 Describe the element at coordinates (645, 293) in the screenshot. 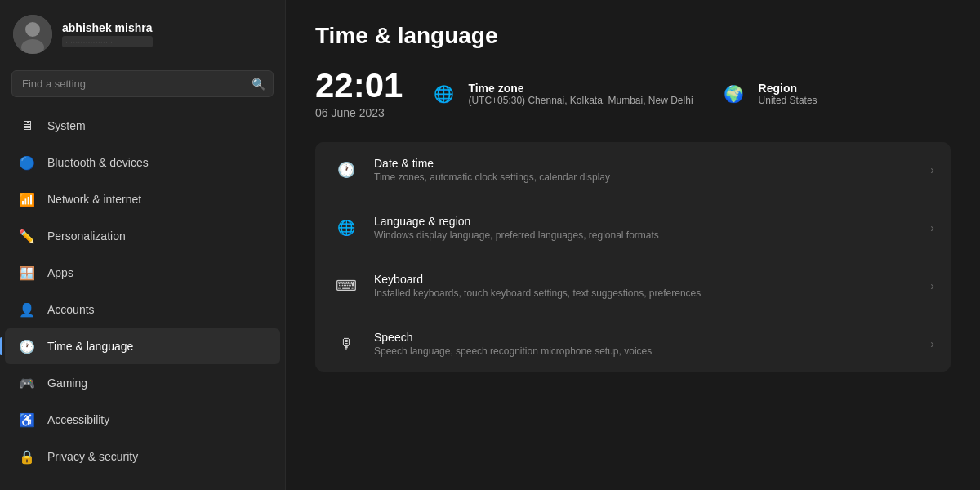

I see `settings-desc-keyboard: Installed keyboards, touch keyboard sett…` at that location.